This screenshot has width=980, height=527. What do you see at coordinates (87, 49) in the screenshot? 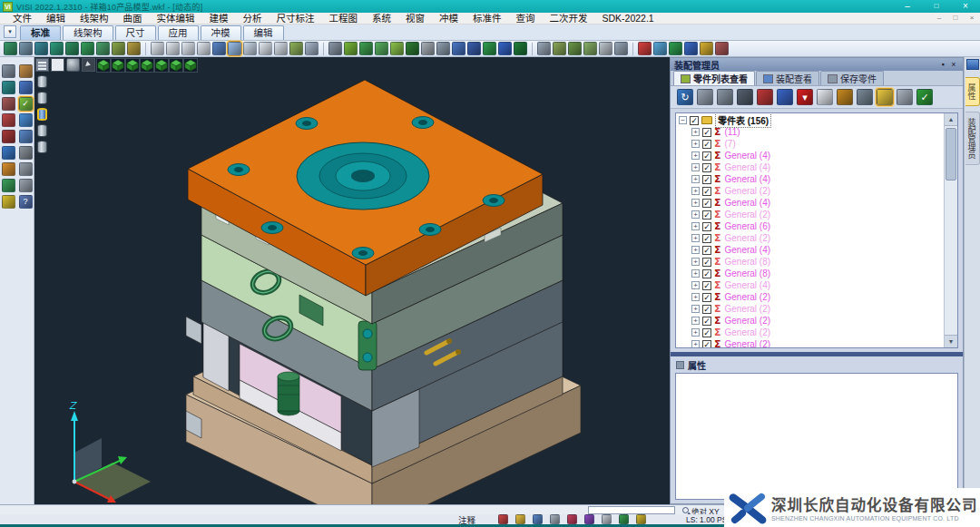
I see `view-top-icon` at bounding box center [87, 49].